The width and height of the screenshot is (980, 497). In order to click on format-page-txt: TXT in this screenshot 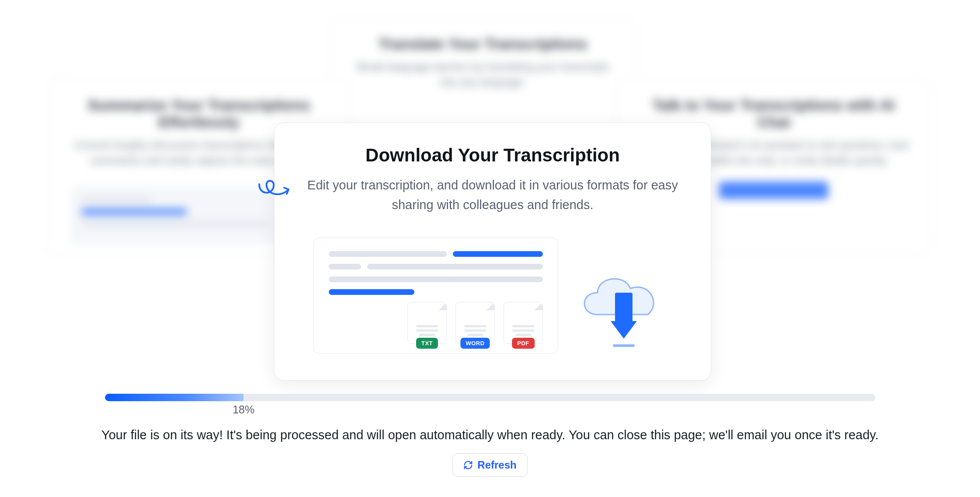, I will do `click(427, 323)`.